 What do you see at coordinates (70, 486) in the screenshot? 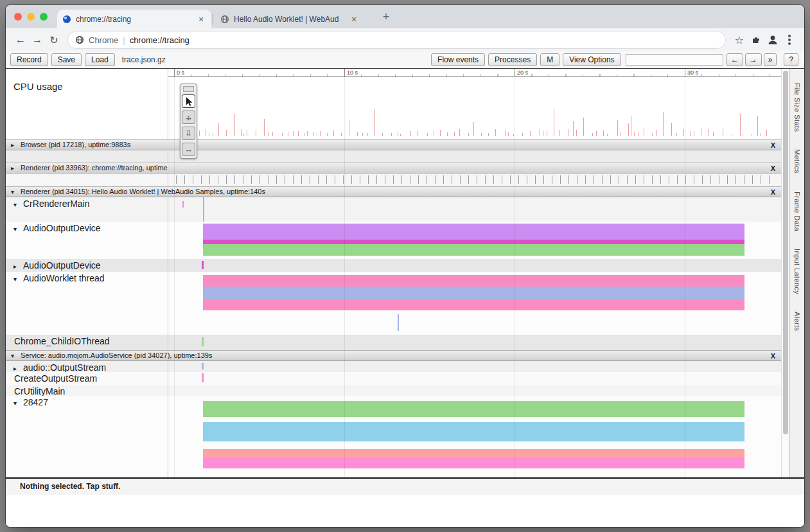
I see `status-message: Nothing selected. Tap stuff.` at bounding box center [70, 486].